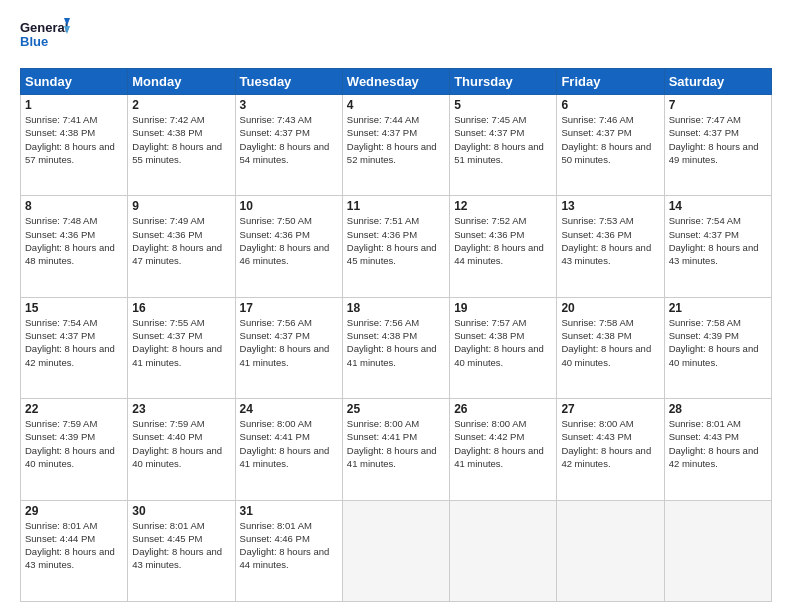 This screenshot has height=612, width=792. I want to click on day-number: 5, so click(503, 105).